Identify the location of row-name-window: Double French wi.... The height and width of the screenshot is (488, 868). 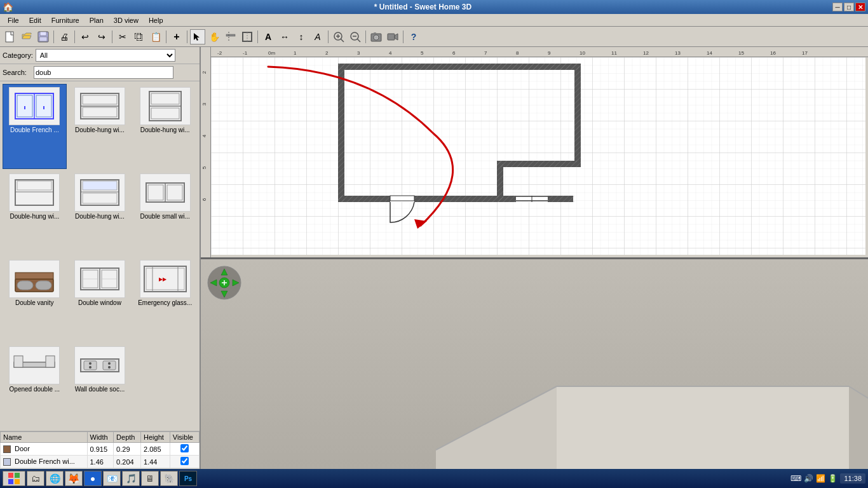
(44, 462).